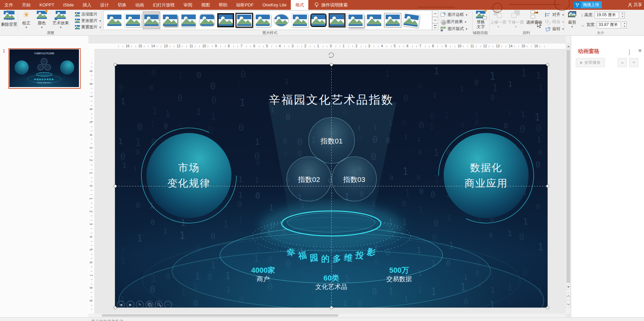 Image resolution: width=644 pixels, height=321 pixels. What do you see at coordinates (331, 182) in the screenshot?
I see `vertical-guide` at bounding box center [331, 182].